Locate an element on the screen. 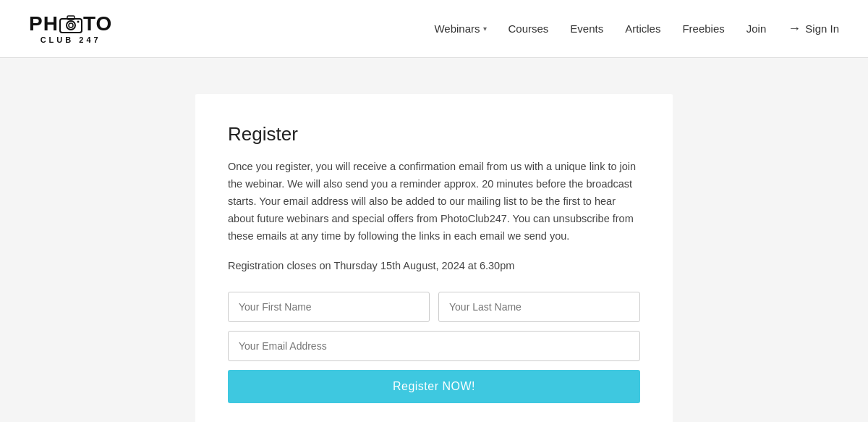  logo-text-ph: PH is located at coordinates (43, 24).